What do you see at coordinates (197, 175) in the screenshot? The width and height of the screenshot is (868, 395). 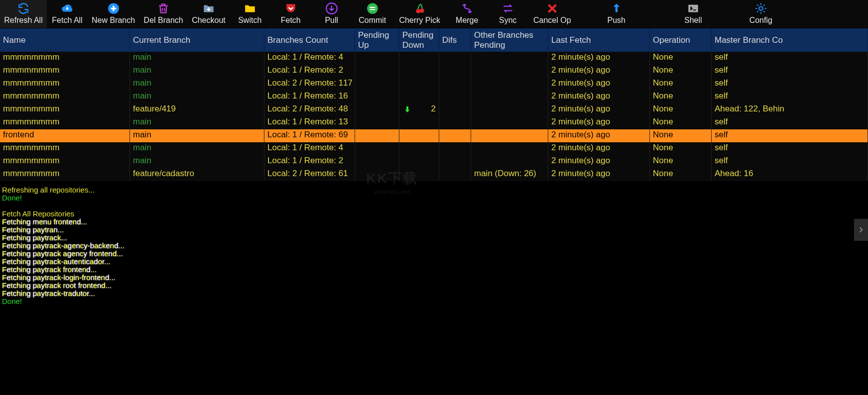 I see `cell-current-branch: feature/cadastro` at bounding box center [197, 175].